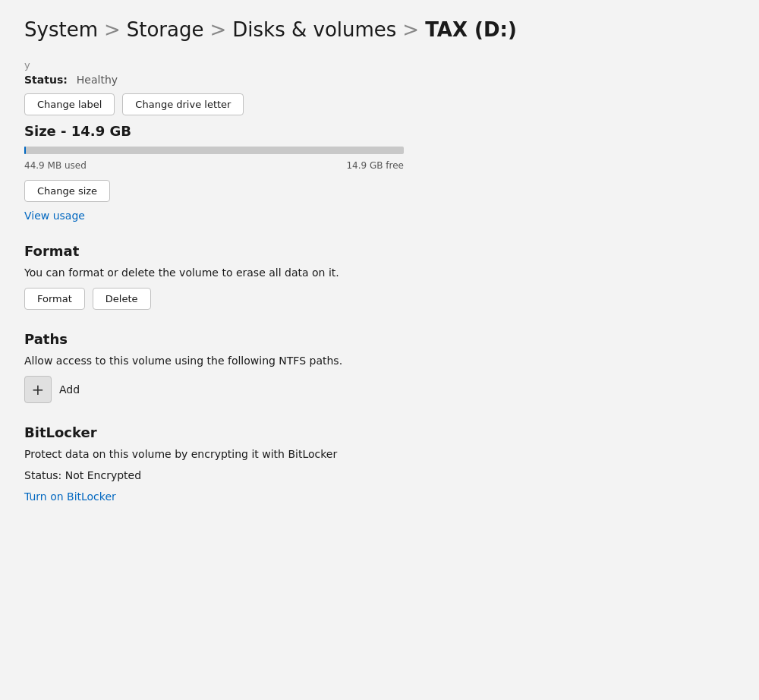 Image resolution: width=759 pixels, height=700 pixels. I want to click on format-section: Format You can format or delete the volu…, so click(380, 276).